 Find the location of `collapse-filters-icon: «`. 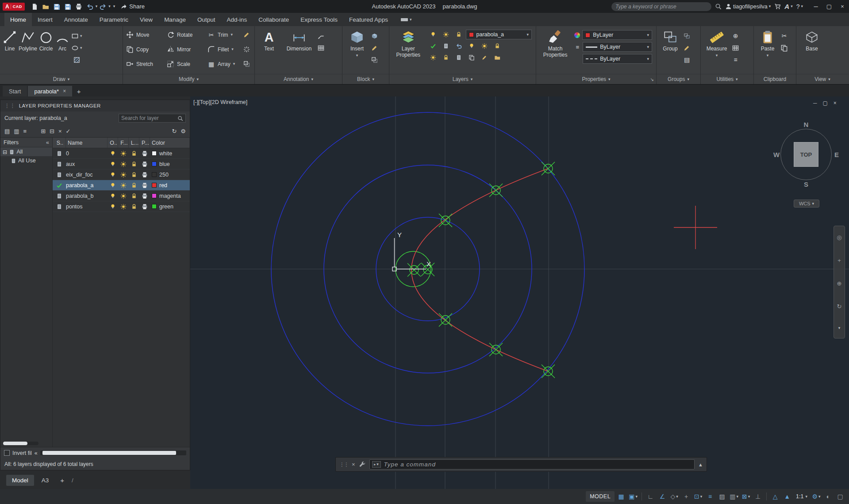

collapse-filters-icon: « is located at coordinates (48, 142).